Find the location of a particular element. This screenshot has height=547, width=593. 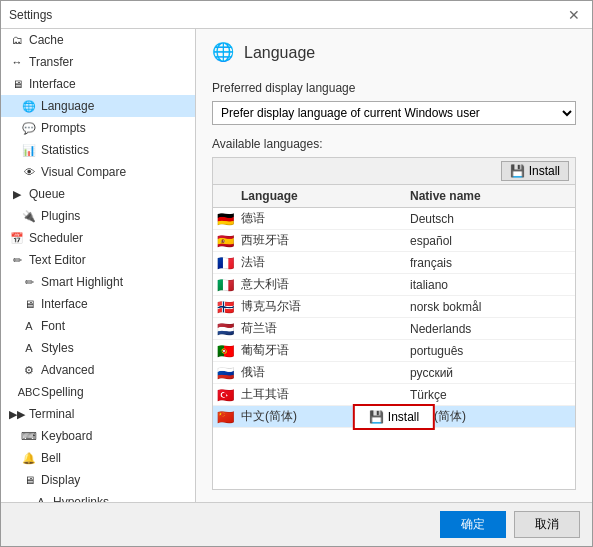

sidebar-item-display: 🖥Display is located at coordinates (98, 480).